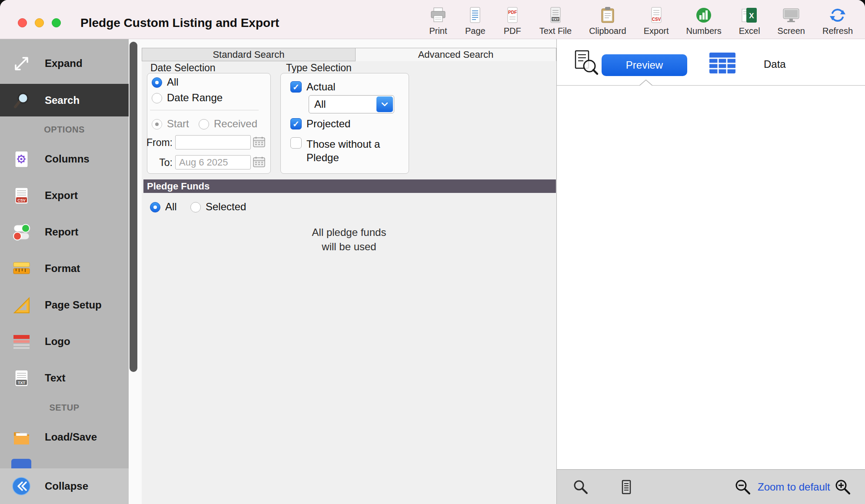  Describe the element at coordinates (351, 104) in the screenshot. I see `actual-filter-dropdown: All` at that location.